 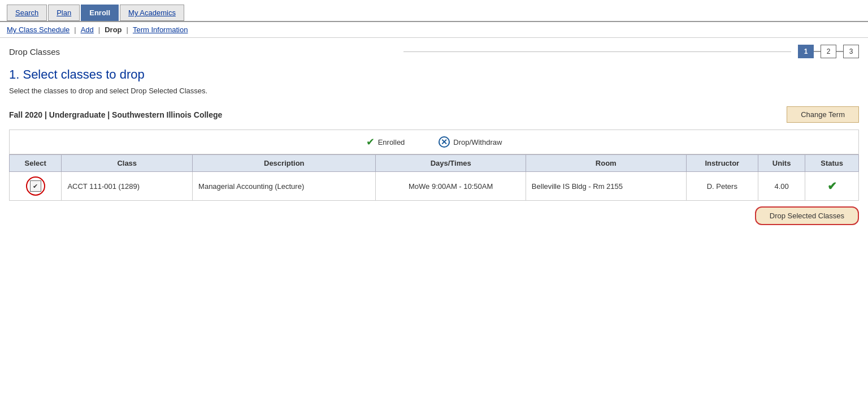 I want to click on change-term-button: Change Term, so click(x=823, y=114).